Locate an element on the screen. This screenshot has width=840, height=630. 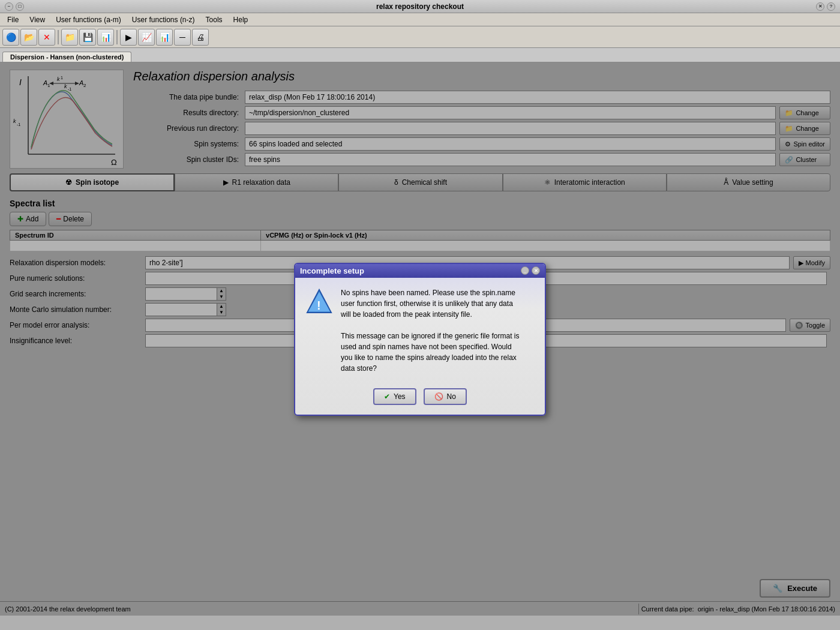
menu-user-am: User functions (a-m) is located at coordinates (89, 20).